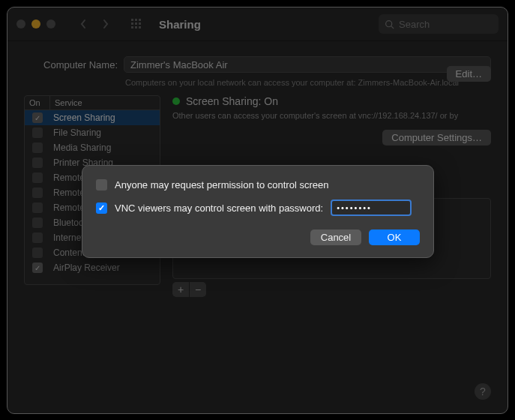  I want to click on edit-button: Edit…, so click(469, 74).